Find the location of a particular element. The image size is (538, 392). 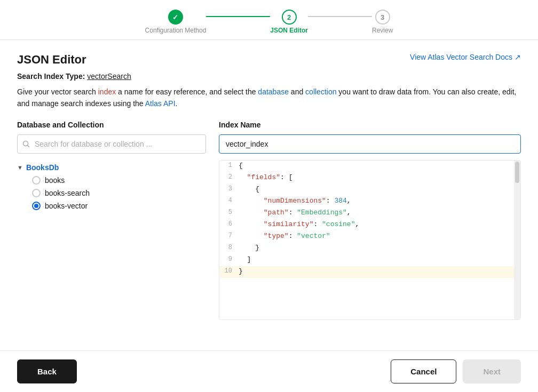

footer: Back Cancel Next is located at coordinates (269, 371).